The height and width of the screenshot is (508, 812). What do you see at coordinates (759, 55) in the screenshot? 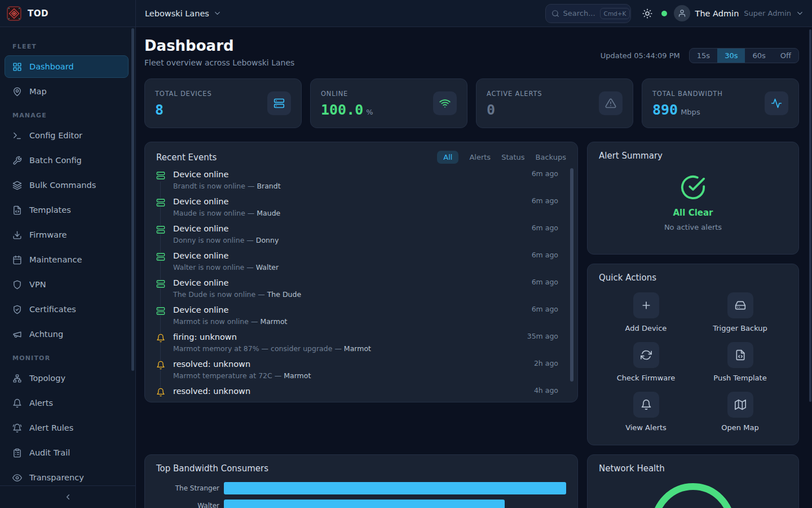
I see `refresh-interval-option: 60s` at bounding box center [759, 55].